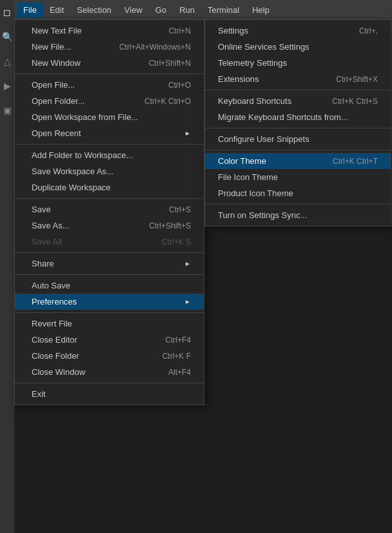 The width and height of the screenshot is (392, 533). Describe the element at coordinates (187, 10) in the screenshot. I see `menu-run: Run` at that location.